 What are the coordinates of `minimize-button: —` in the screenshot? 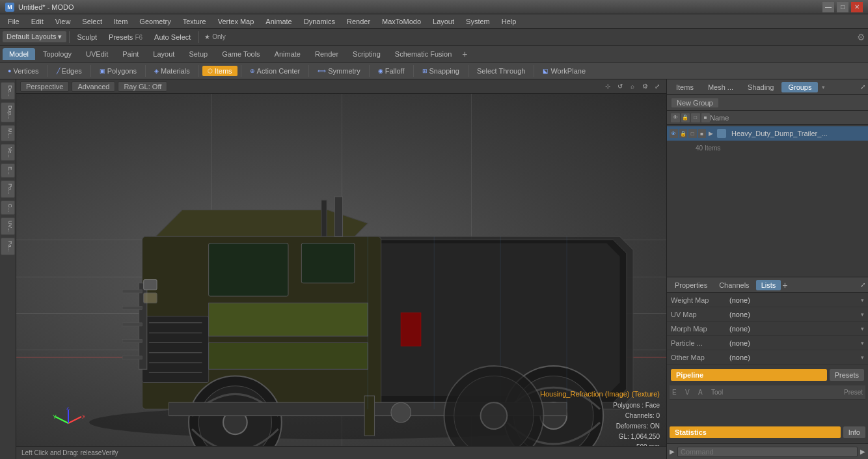 It's located at (828, 7).